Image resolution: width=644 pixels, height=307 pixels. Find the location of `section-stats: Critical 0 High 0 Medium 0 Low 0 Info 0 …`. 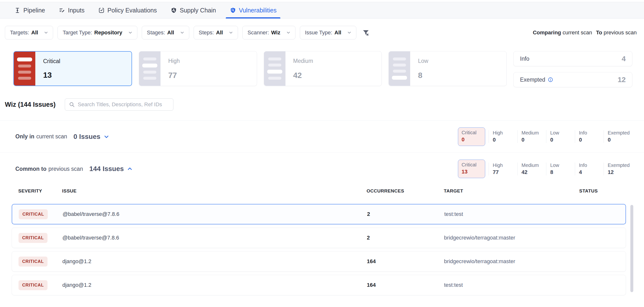

section-stats: Critical 0 High 0 Medium 0 Low 0 Info 0 … is located at coordinates (545, 137).